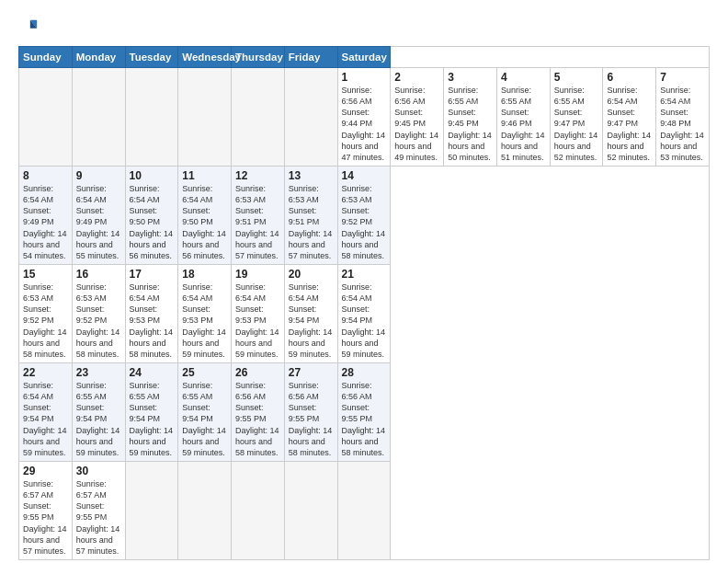 This screenshot has height=563, width=728. I want to click on calendar-day-cell: 13 Sunrise: 6:53 AMSunset: 9:51 PMDaylig…, so click(311, 215).